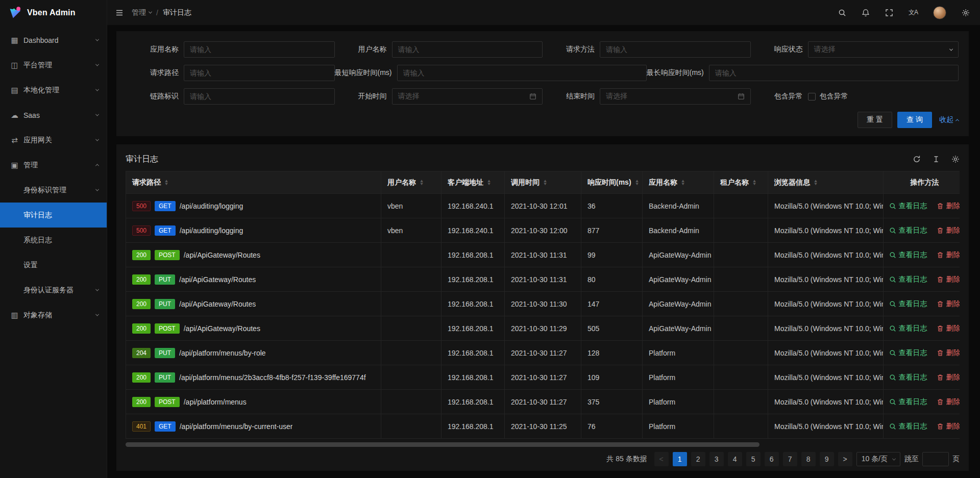 This screenshot has width=980, height=478. Describe the element at coordinates (753, 459) in the screenshot. I see `page-button-5: 5` at that location.